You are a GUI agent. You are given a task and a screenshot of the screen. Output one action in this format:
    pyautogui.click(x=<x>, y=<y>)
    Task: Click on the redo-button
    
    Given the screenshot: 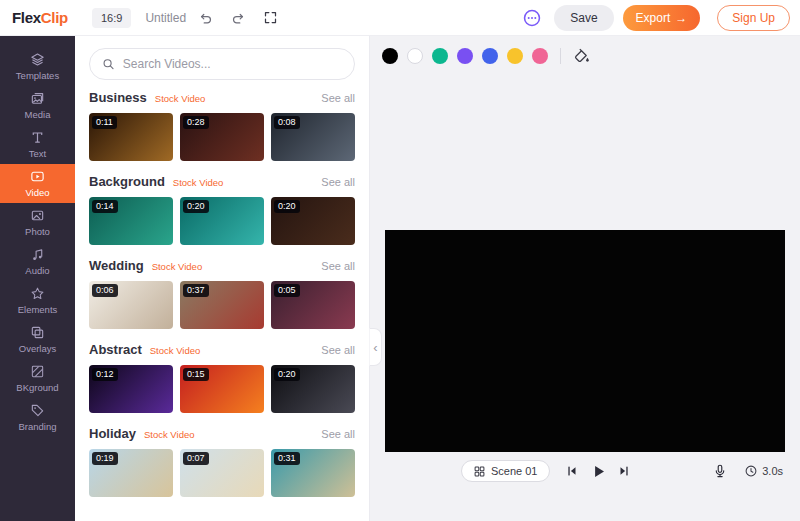 What is the action you would take?
    pyautogui.click(x=238, y=18)
    